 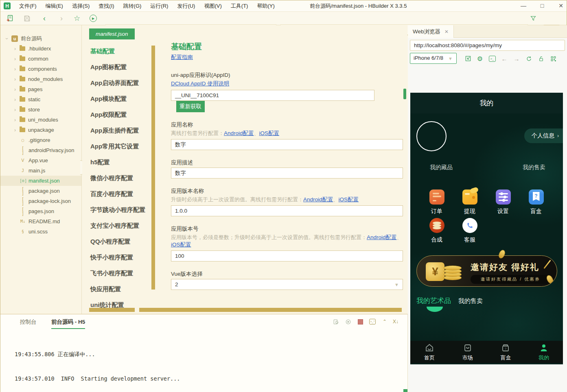 I want to click on refresh-appid-button: 重新获取, so click(x=190, y=107).